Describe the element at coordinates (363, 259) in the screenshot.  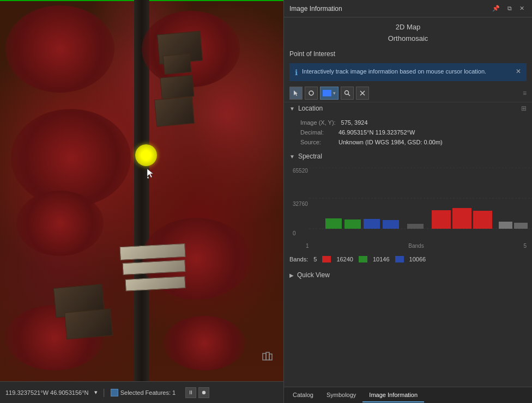
I see `green-swatch` at that location.